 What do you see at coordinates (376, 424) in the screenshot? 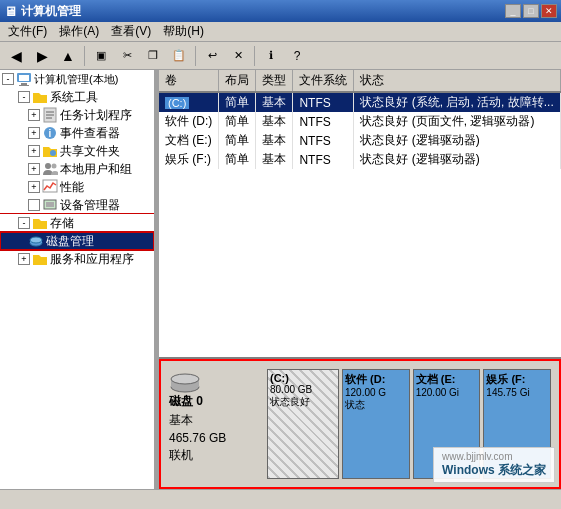
I see `partition-2: 软件 (D:120.00 G状态` at bounding box center [376, 424].